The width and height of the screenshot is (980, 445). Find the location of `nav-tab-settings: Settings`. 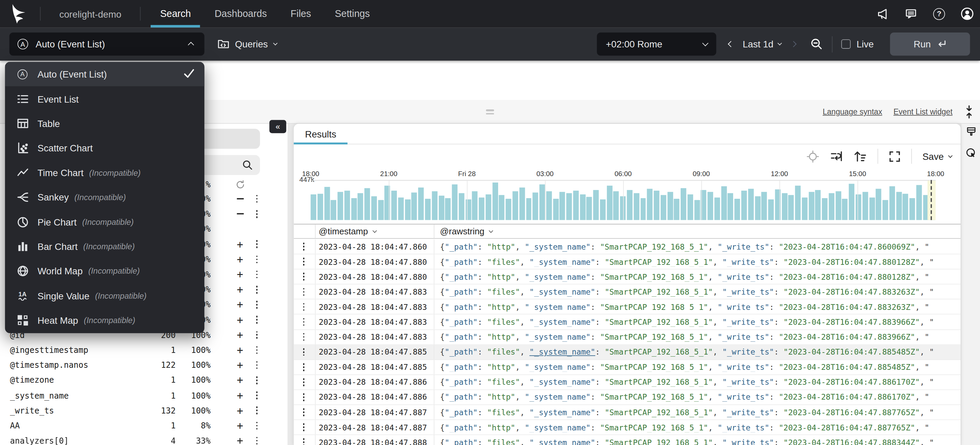

nav-tab-settings: Settings is located at coordinates (352, 14).